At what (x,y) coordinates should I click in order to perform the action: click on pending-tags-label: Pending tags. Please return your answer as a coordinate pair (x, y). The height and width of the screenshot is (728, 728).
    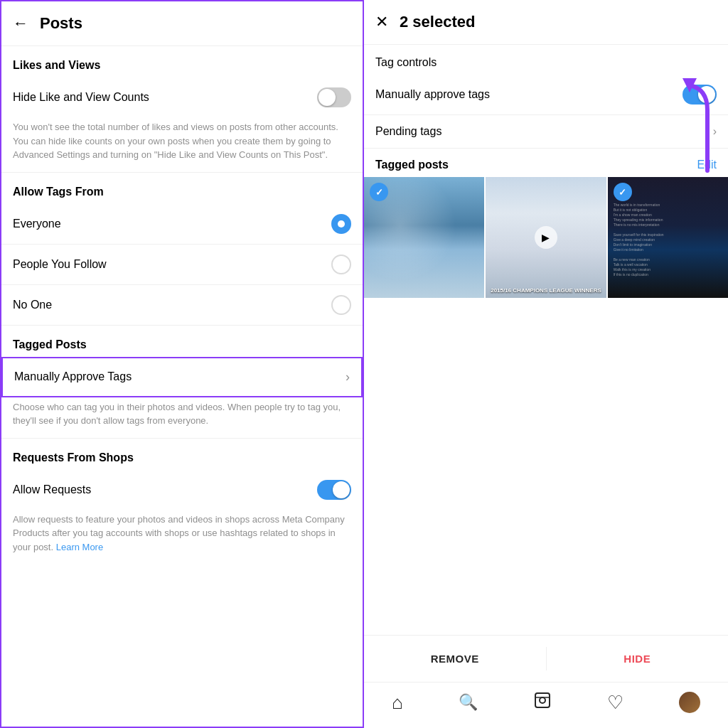
    Looking at the image, I should click on (408, 132).